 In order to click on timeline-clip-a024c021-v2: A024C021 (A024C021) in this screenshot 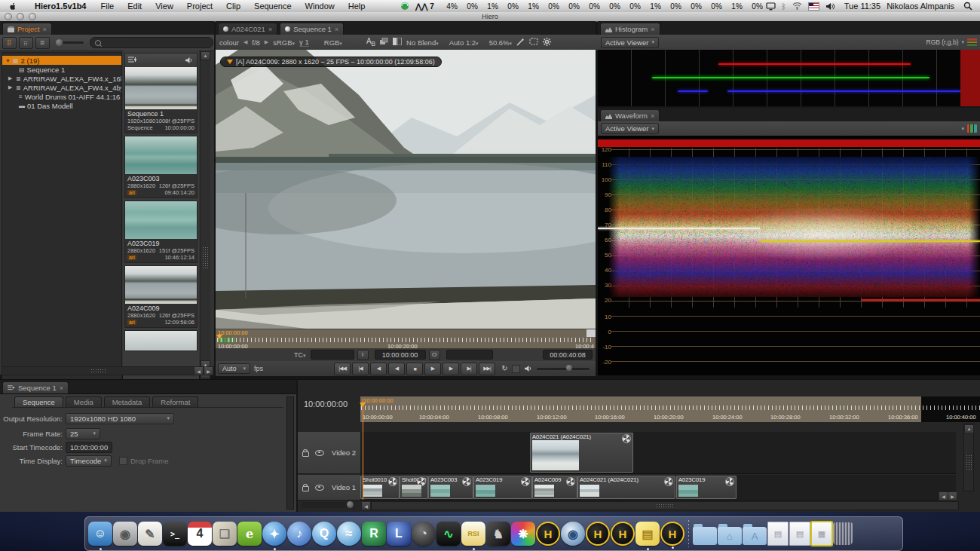, I will do `click(582, 452)`.